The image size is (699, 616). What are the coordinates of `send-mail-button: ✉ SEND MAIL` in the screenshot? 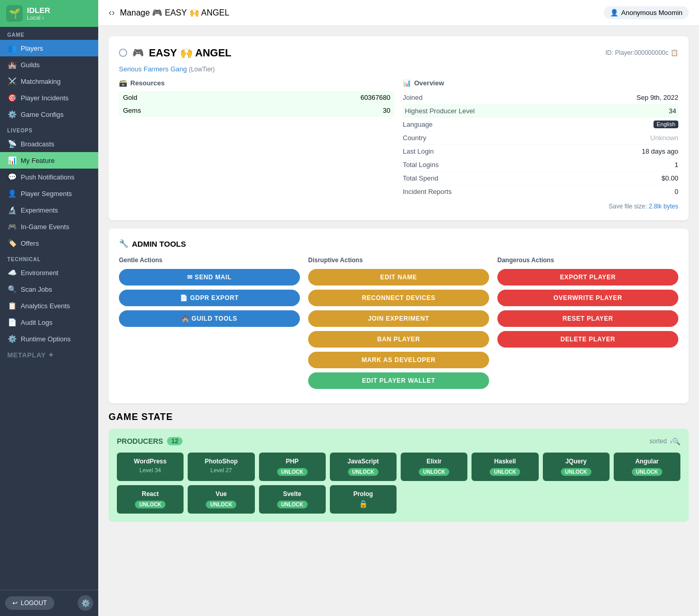 It's located at (209, 277).